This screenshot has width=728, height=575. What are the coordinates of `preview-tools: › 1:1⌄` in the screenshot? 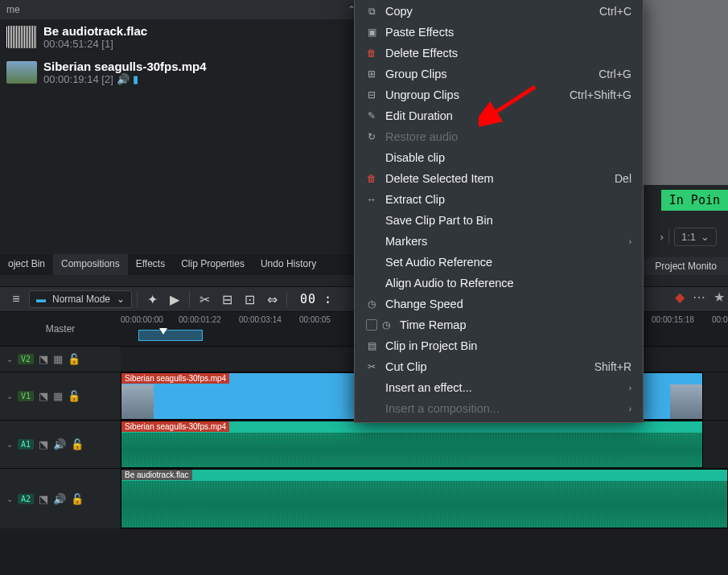 It's located at (689, 236).